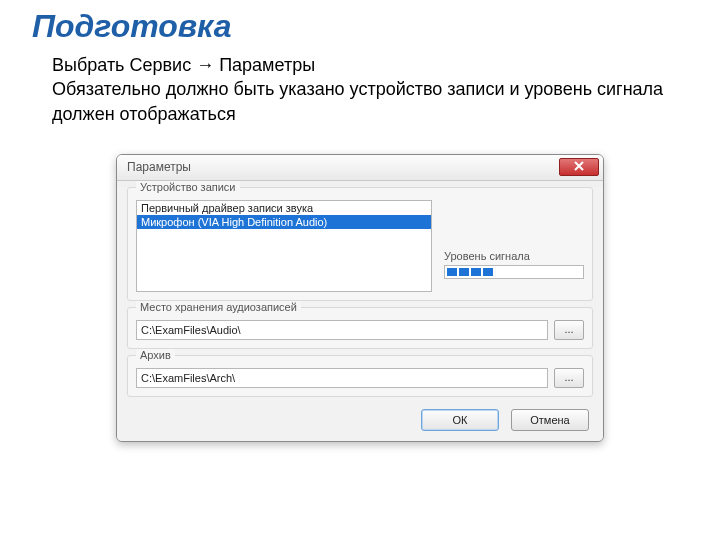 The width and height of the screenshot is (720, 540). What do you see at coordinates (360, 376) in the screenshot?
I see `archive-path-group: Архив ...` at bounding box center [360, 376].